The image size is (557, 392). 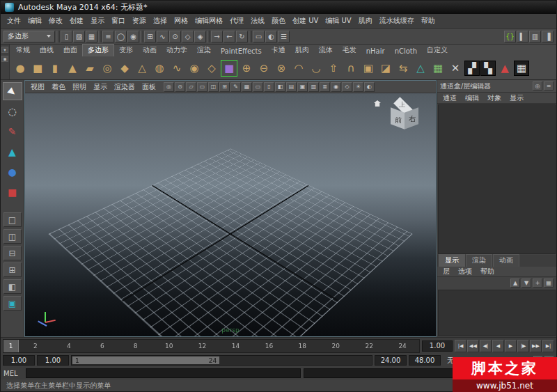 I want to click on layer-editor-menu-item: 帮助, so click(x=487, y=272).